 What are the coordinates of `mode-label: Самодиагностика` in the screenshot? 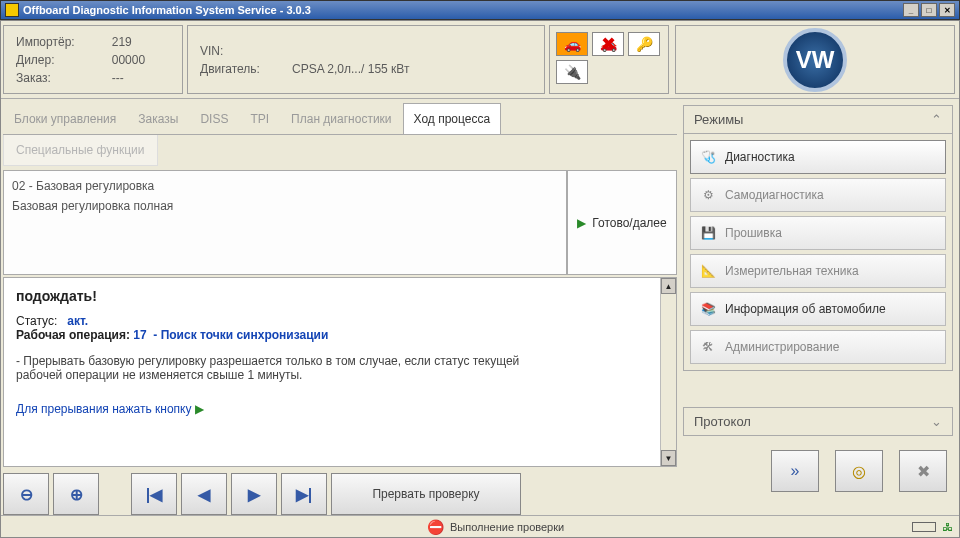 It's located at (774, 195).